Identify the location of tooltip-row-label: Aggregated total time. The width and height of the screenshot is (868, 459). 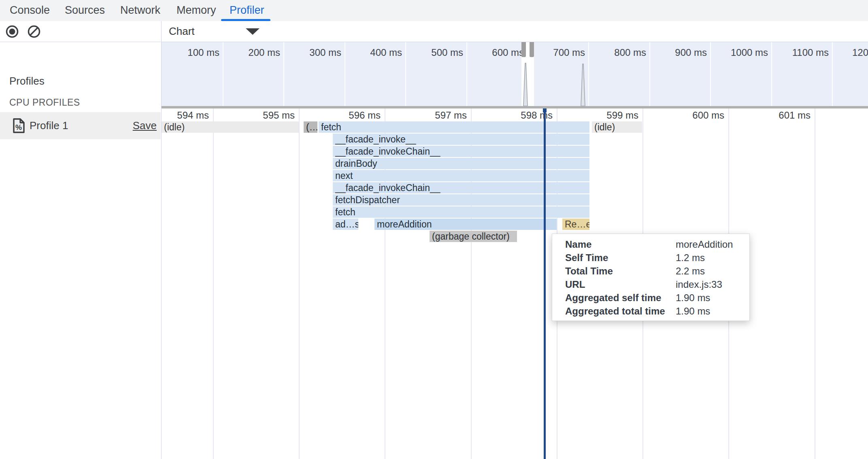
(615, 311).